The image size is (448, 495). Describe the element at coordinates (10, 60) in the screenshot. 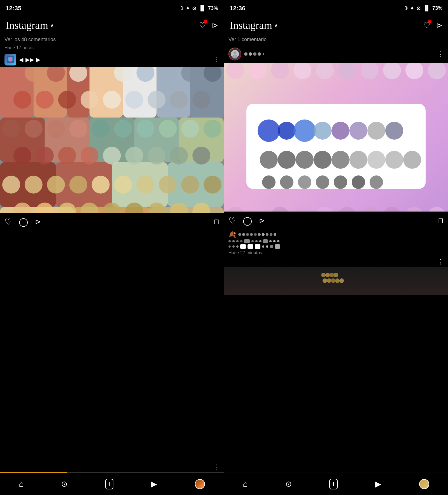

I see `music-avatar-left` at that location.